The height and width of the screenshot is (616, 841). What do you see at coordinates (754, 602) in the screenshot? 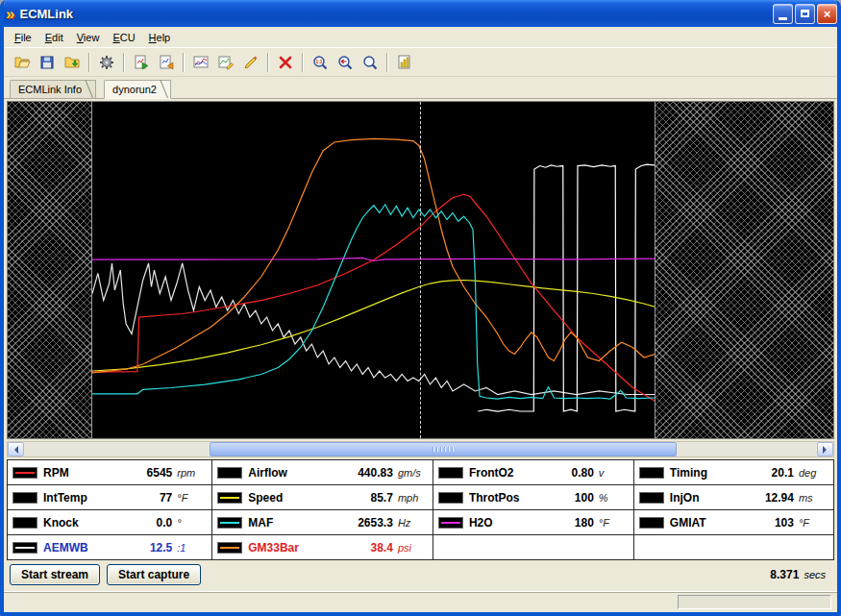
I see `status-progress-box` at bounding box center [754, 602].